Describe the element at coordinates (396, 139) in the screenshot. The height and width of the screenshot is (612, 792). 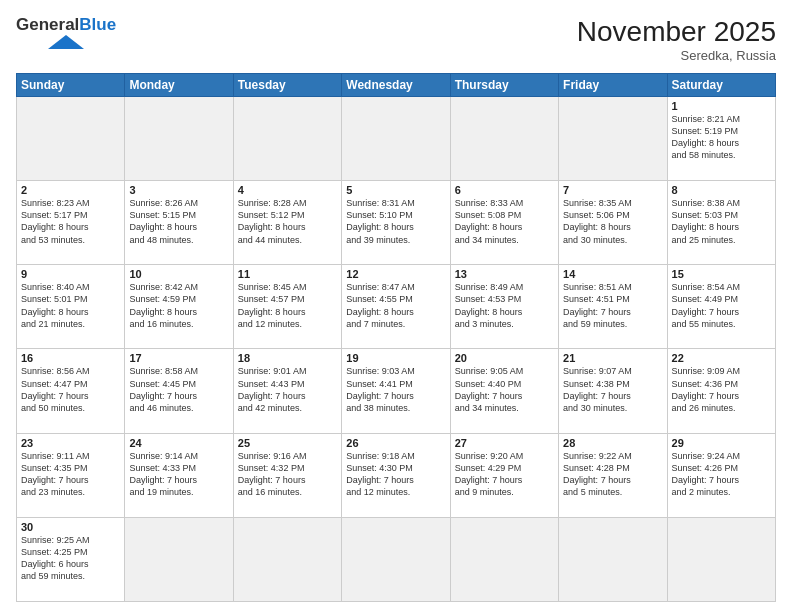
I see `calendar-row: 1Sunrise: 8:21 AM Sunset: 5:19 PM Daylig…` at that location.